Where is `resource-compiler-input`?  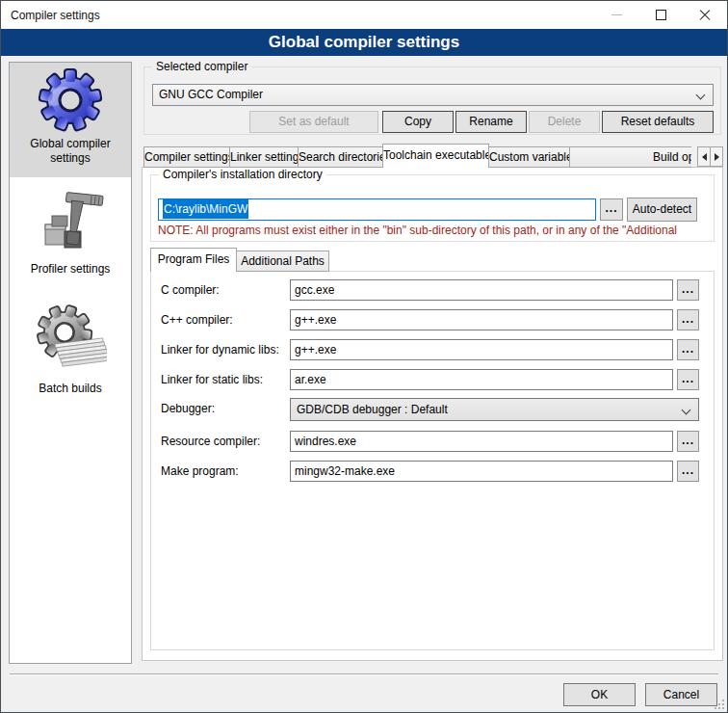
resource-compiler-input is located at coordinates (481, 441).